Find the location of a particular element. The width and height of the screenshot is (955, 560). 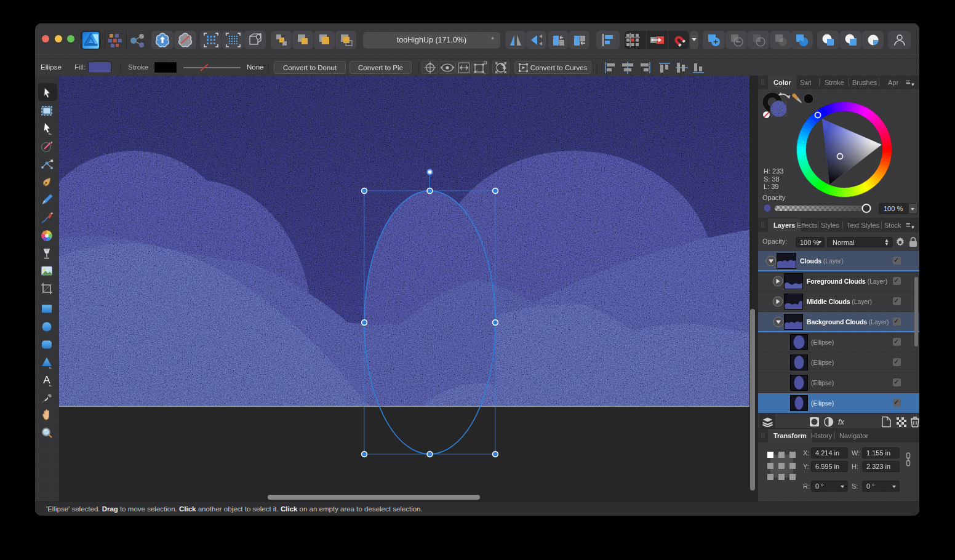

svg-text: A is located at coordinates (47, 380).